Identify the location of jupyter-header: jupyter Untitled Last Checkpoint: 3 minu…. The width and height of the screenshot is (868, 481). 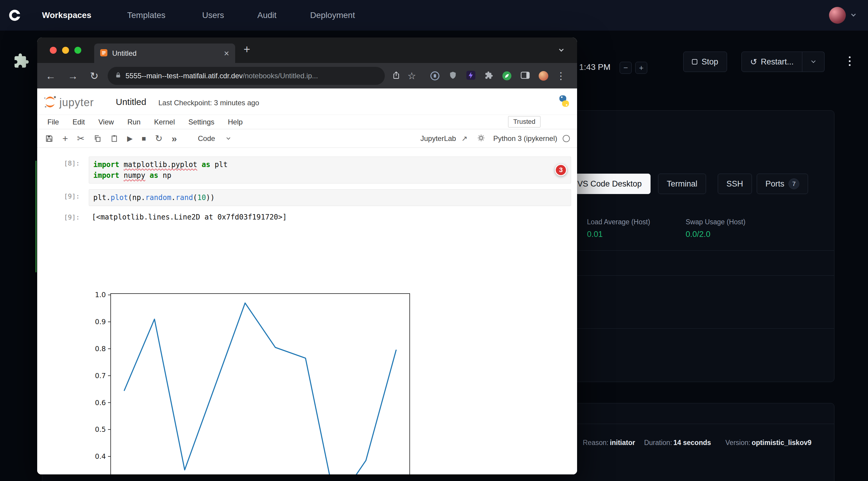
(307, 102).